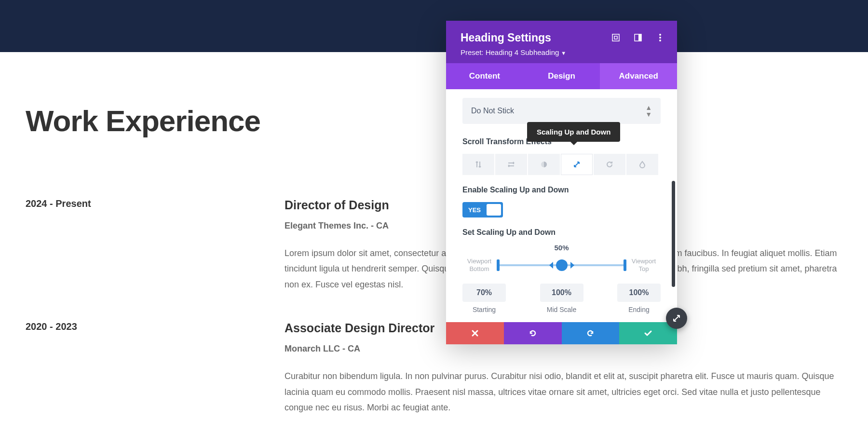 Image resolution: width=868 pixels, height=434 pixels. Describe the element at coordinates (649, 111) in the screenshot. I see `select-caret-icon: ▲▼` at that location.